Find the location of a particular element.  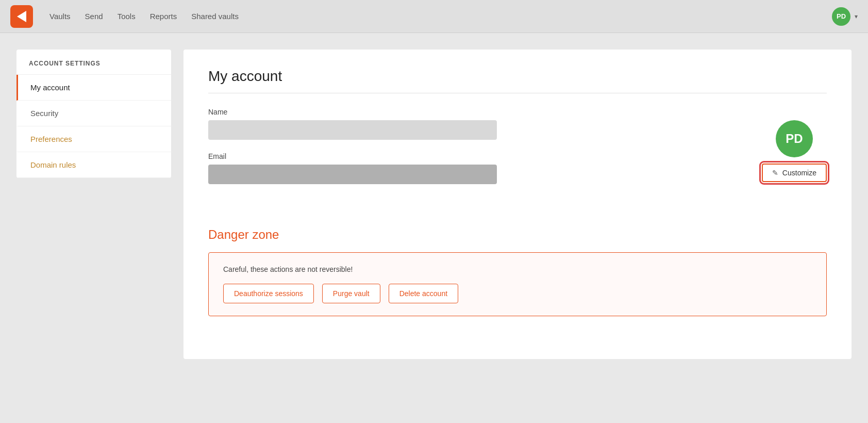

email-label: Email is located at coordinates (477, 156).